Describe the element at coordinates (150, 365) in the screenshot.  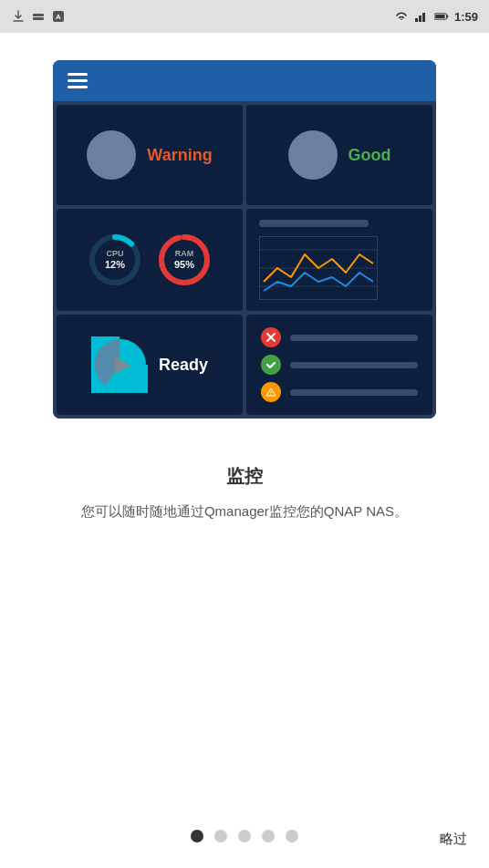
I see `ready-cell: Ready` at that location.